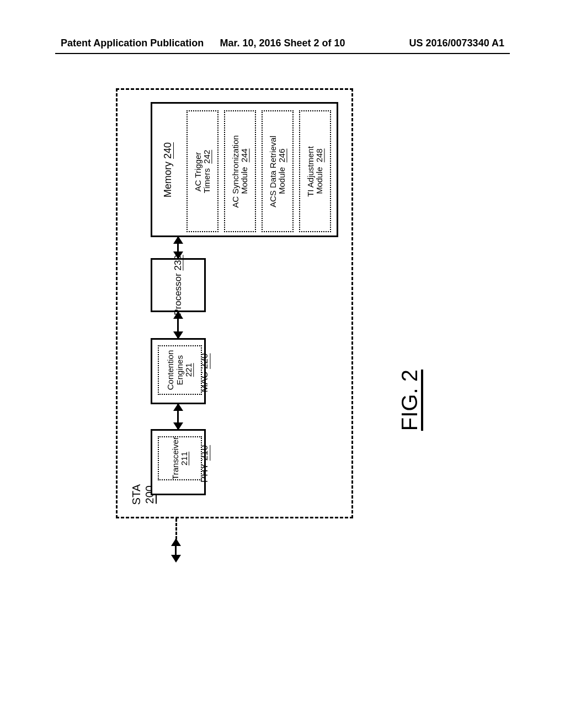 Image resolution: width=565 pixels, height=728 pixels. I want to click on retr-l1: ACS Data Retrieval, so click(273, 171).